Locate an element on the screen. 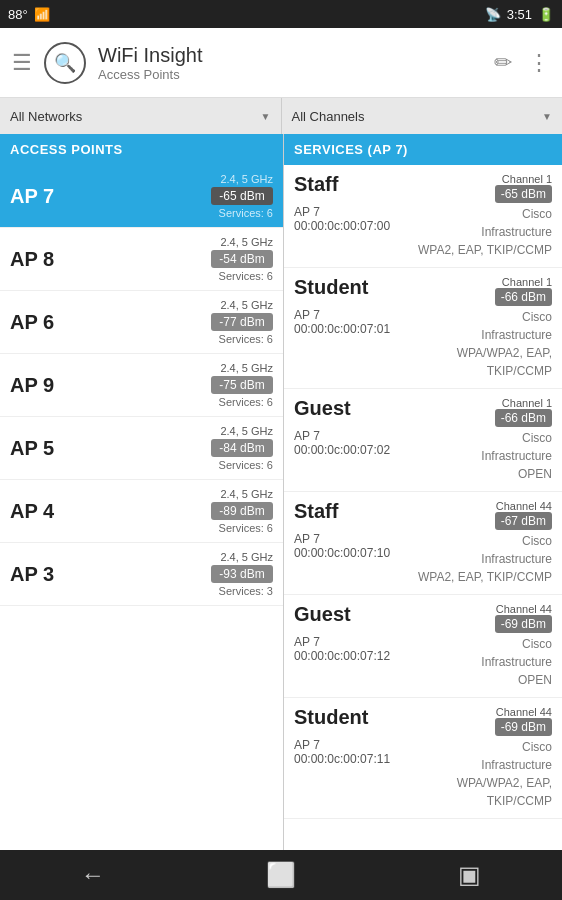  service-item: Guest Channel 44 -69 dBm AP 7 00:00:0c:0… is located at coordinates (423, 646).